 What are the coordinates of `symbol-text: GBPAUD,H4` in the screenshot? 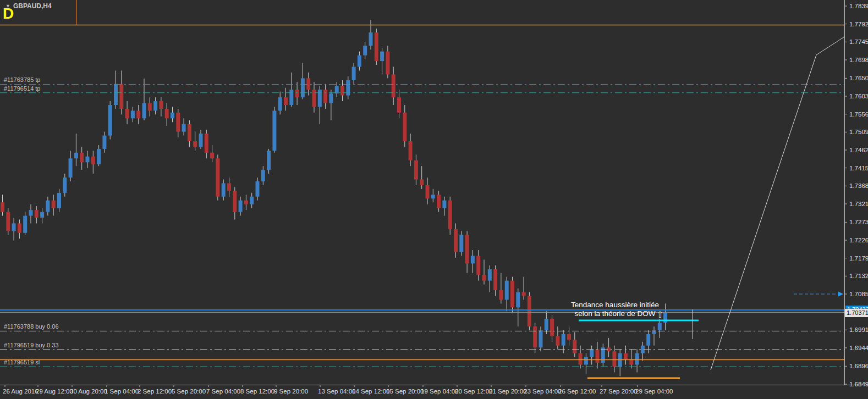 It's located at (32, 6).